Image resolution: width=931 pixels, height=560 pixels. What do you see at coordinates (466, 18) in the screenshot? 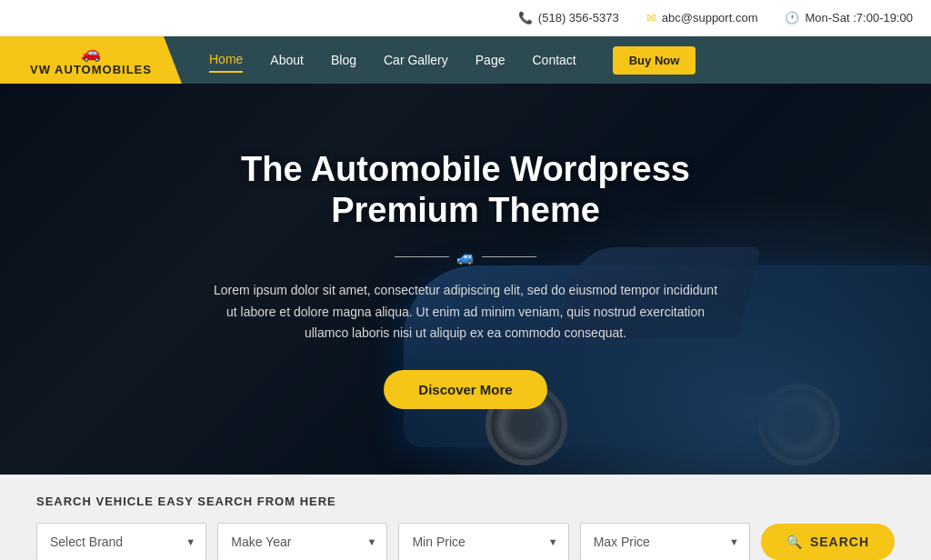
I see `top-bar: 📞 (518) 356-5373 ✉ abc@support.com 🕐 Mon…` at bounding box center [466, 18].